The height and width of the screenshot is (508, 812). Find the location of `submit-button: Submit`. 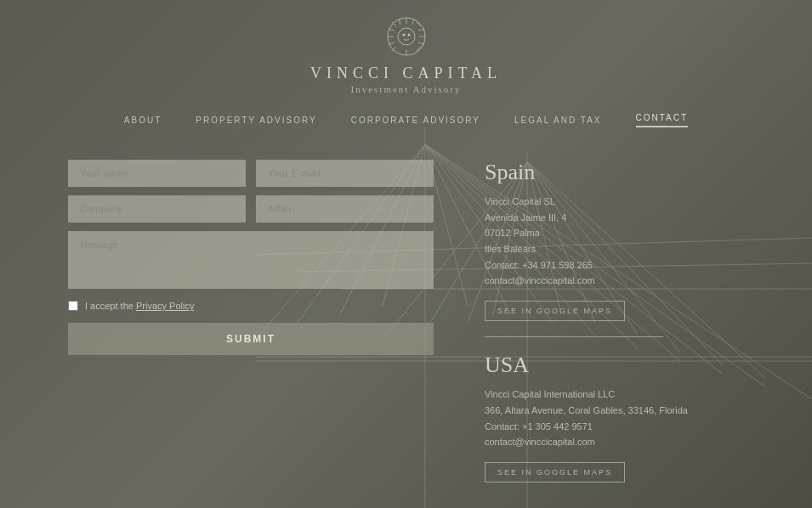

submit-button: Submit is located at coordinates (251, 339).